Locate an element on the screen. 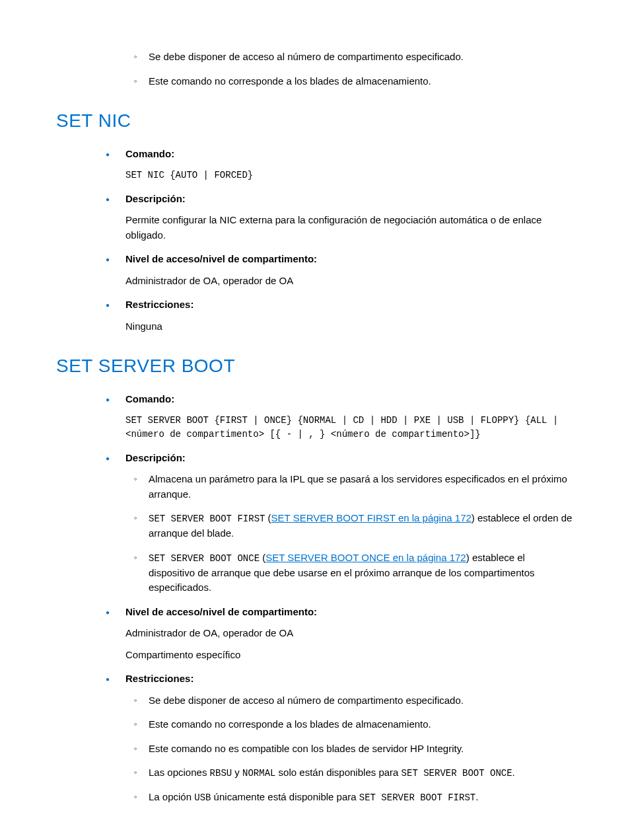 Image resolution: width=630 pixels, height=840 pixels. code-inline: RBSU is located at coordinates (221, 773).